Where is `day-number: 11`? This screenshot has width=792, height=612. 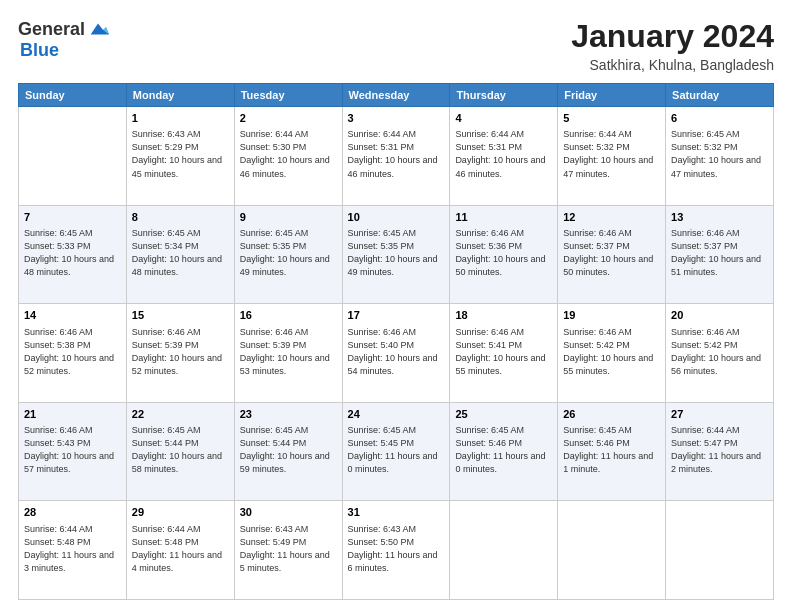 day-number: 11 is located at coordinates (504, 218).